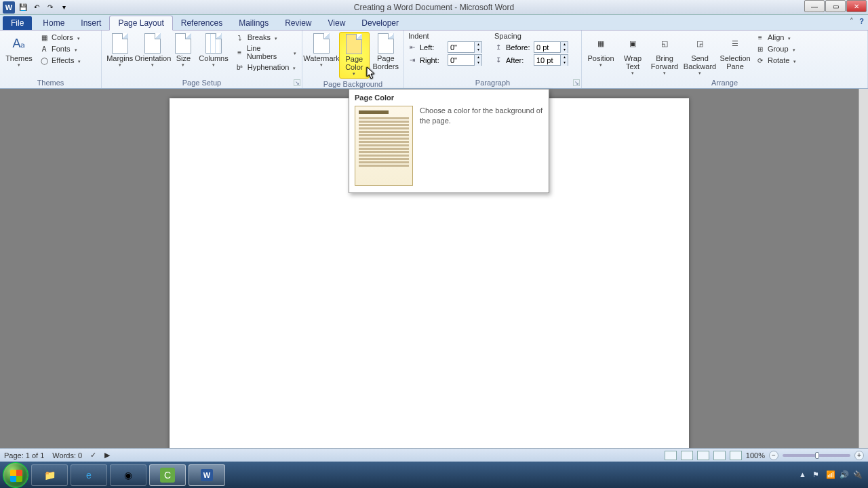  I want to click on qat-customize-icon: ▾, so click(64, 7).